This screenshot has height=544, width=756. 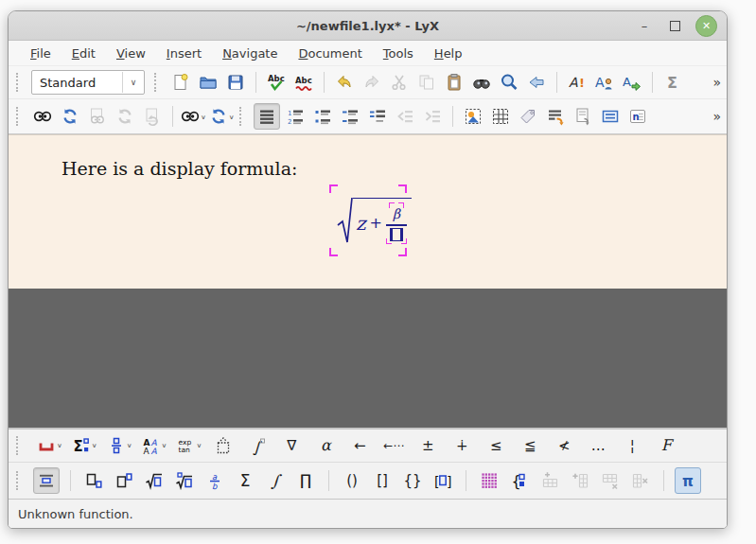 What do you see at coordinates (427, 82) in the screenshot?
I see `copy-button` at bounding box center [427, 82].